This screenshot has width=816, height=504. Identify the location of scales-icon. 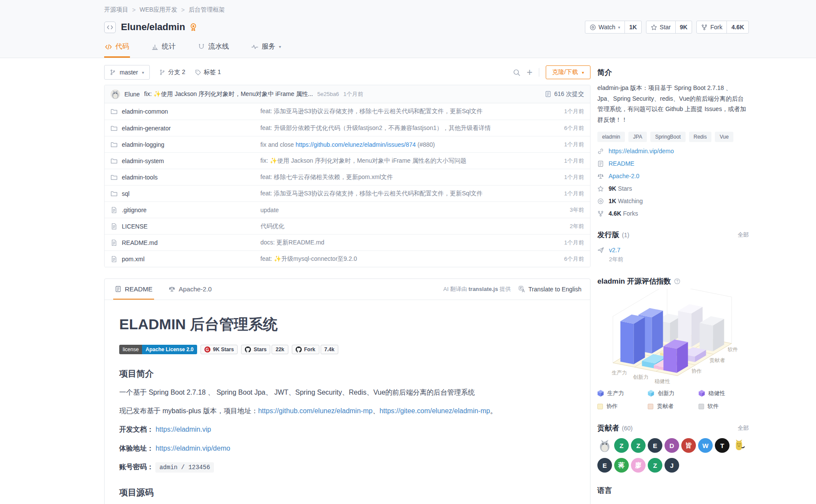
(601, 176).